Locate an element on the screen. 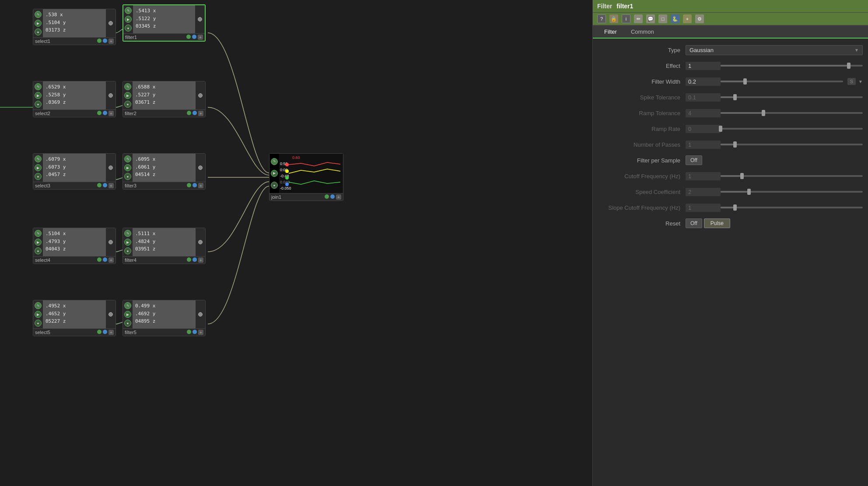  ctrl-dot-blue-filter5 is located at coordinates (195, 332).